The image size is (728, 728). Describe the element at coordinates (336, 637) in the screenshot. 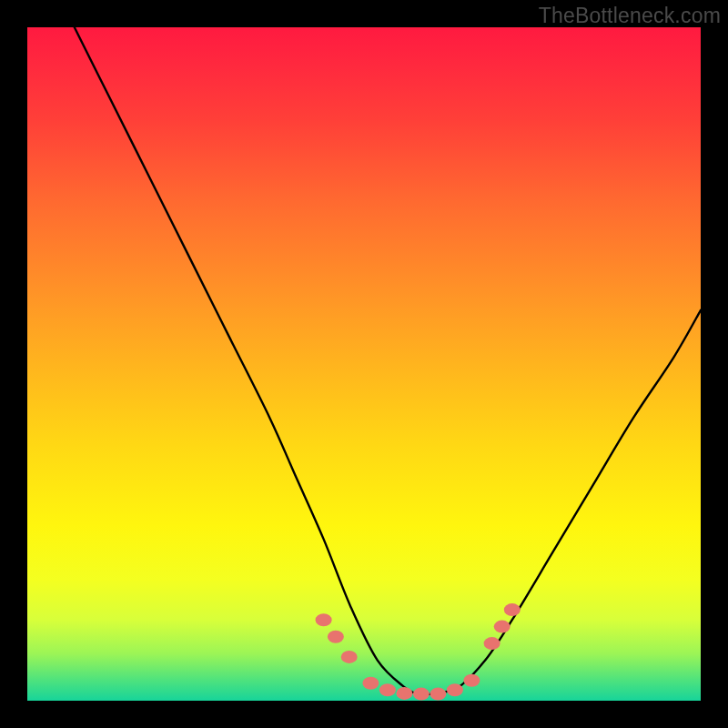

I see `dot-left-mid` at that location.